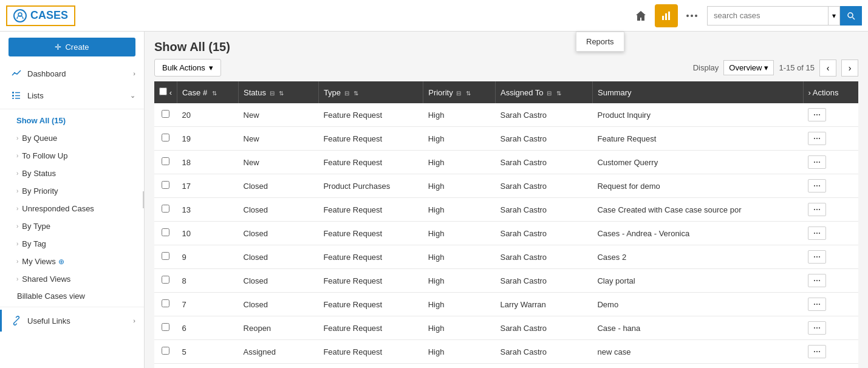 Image resolution: width=868 pixels, height=368 pixels. I want to click on sidebar-item-by-tag: › By Tag, so click(72, 244).